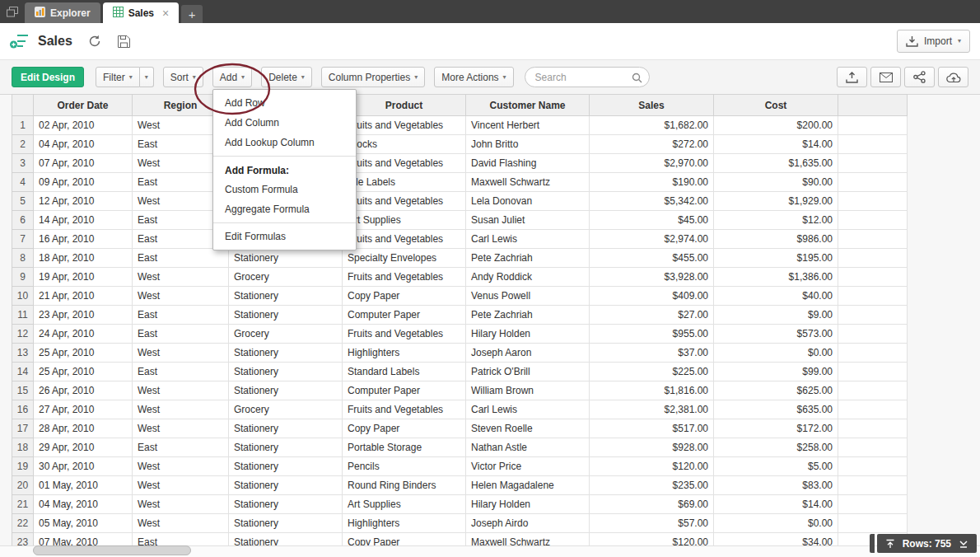  Describe the element at coordinates (83, 486) in the screenshot. I see `cell: 01 May, 2010` at that location.